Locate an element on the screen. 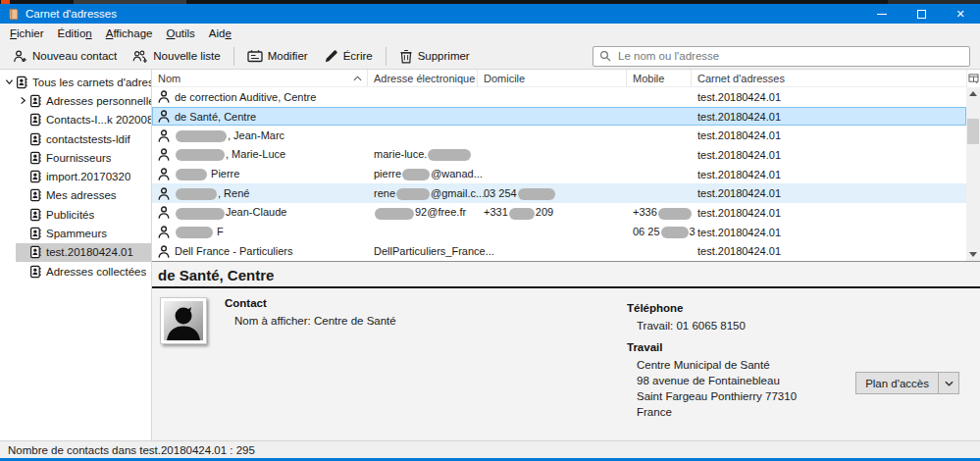  sidebar-item: Tous les carnets d'adresses is located at coordinates (77, 82).